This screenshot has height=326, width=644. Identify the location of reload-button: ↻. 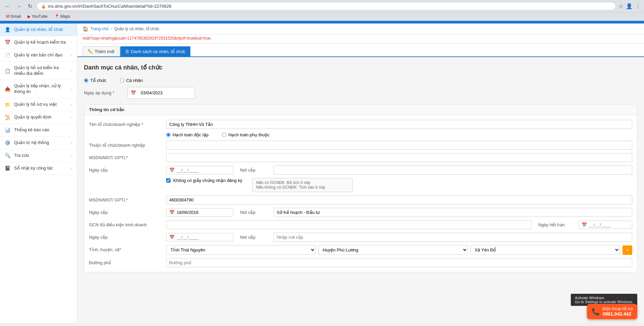
(30, 6).